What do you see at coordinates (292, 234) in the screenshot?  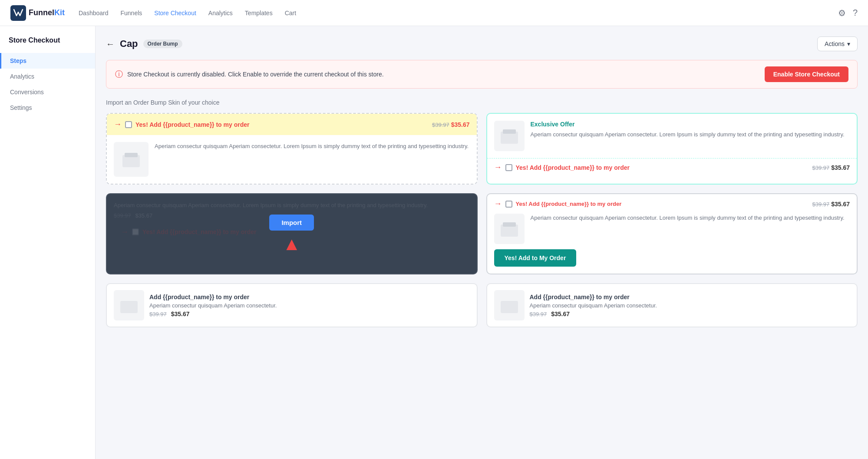 I see `skin-card-3: Aperiam consectur quisquam Aperiam conse…` at bounding box center [292, 234].